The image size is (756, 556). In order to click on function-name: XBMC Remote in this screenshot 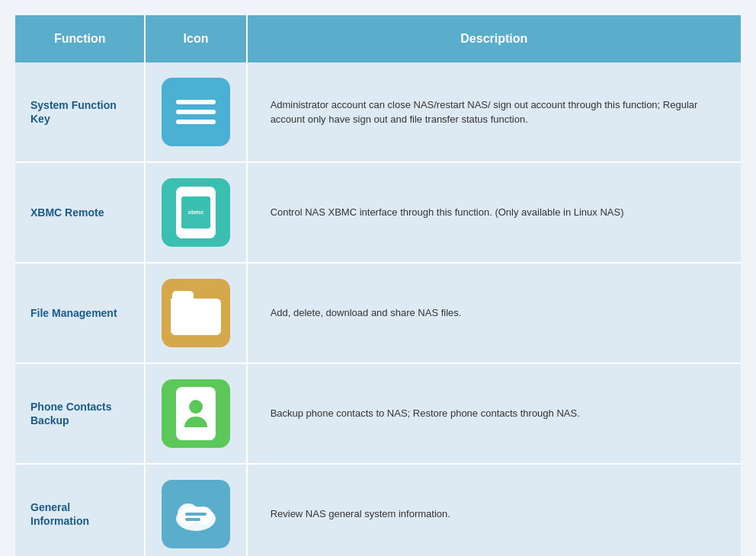, I will do `click(67, 212)`.